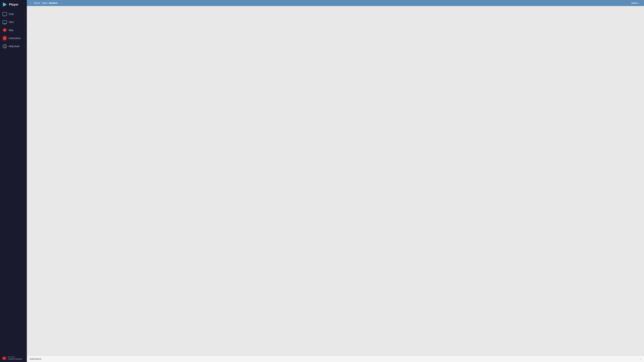  Describe the element at coordinates (336, 359) in the screenshot. I see `notifications-bar: Notifications ⌄` at that location.